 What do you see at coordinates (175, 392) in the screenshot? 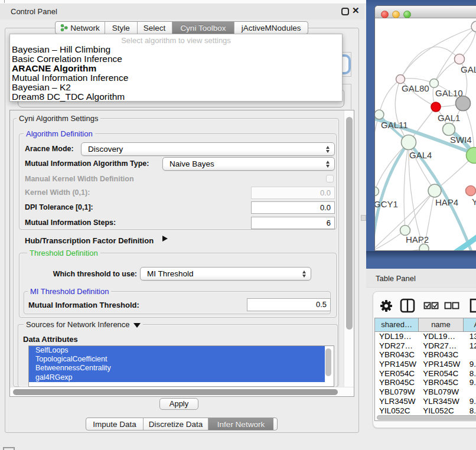
I see `horizontal-scrollbar-thumb` at bounding box center [175, 392].